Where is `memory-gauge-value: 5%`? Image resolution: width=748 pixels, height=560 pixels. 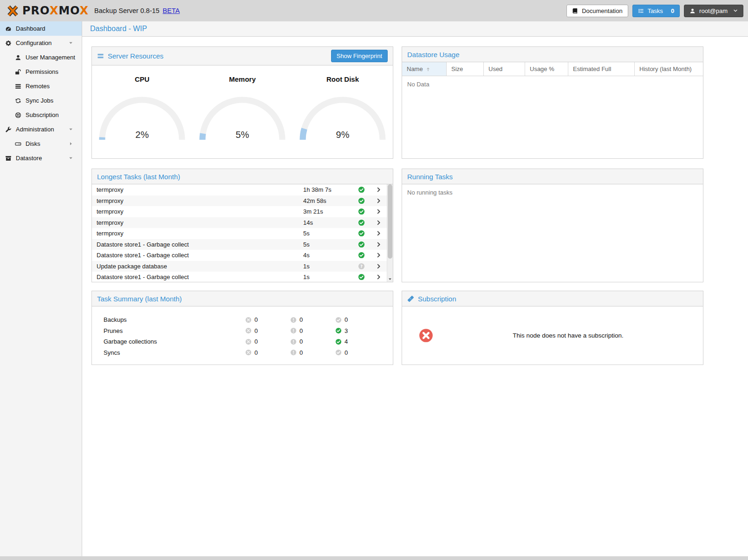
memory-gauge-value: 5% is located at coordinates (242, 135).